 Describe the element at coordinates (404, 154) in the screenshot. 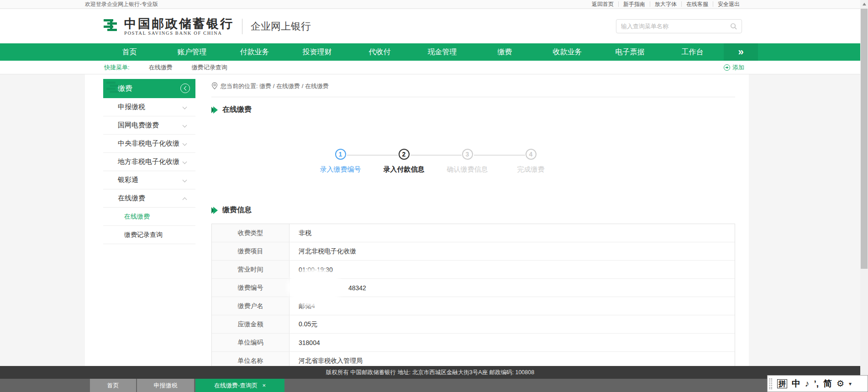

I see `step-circle: 2` at that location.